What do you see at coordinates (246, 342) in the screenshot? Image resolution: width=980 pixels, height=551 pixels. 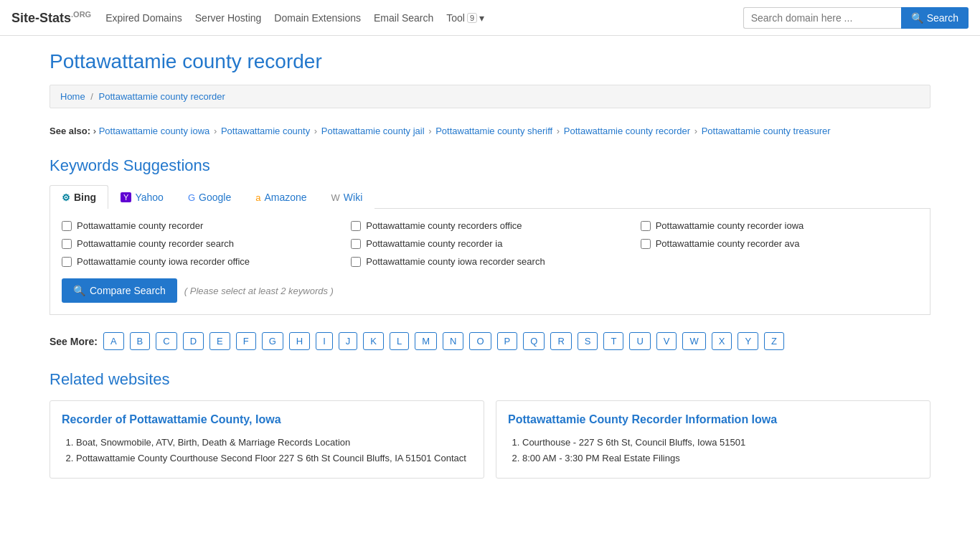 I see `letter-f: F` at bounding box center [246, 342].